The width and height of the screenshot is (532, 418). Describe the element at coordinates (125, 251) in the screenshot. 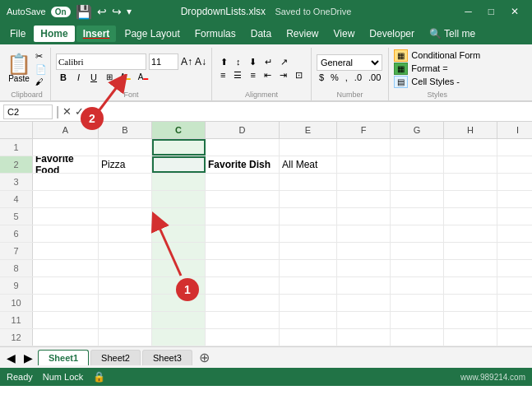

I see `cell-b7` at that location.